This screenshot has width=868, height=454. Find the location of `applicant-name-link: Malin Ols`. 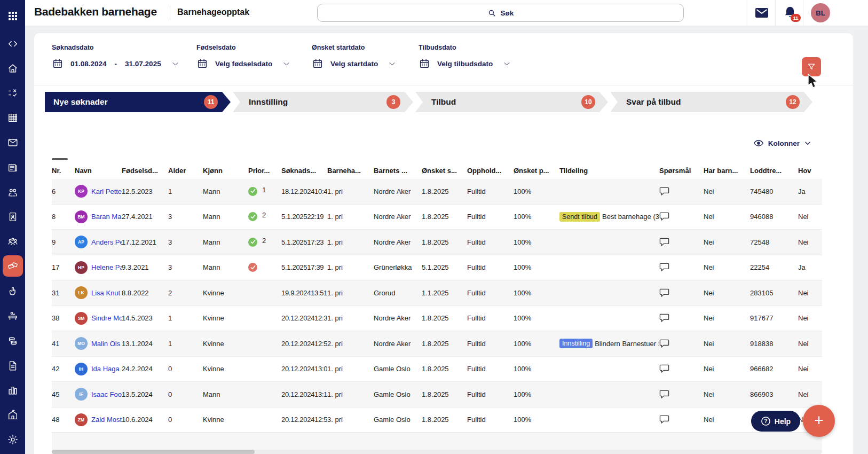

applicant-name-link: Malin Ols is located at coordinates (106, 344).